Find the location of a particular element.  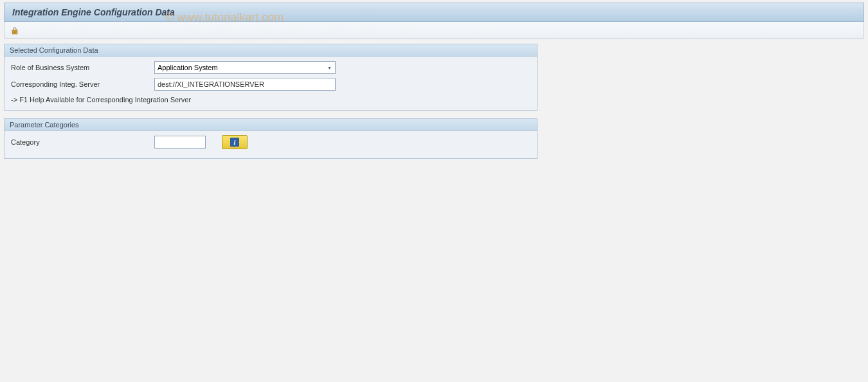

server-label: Corresponding Integ. Server is located at coordinates (82, 84).